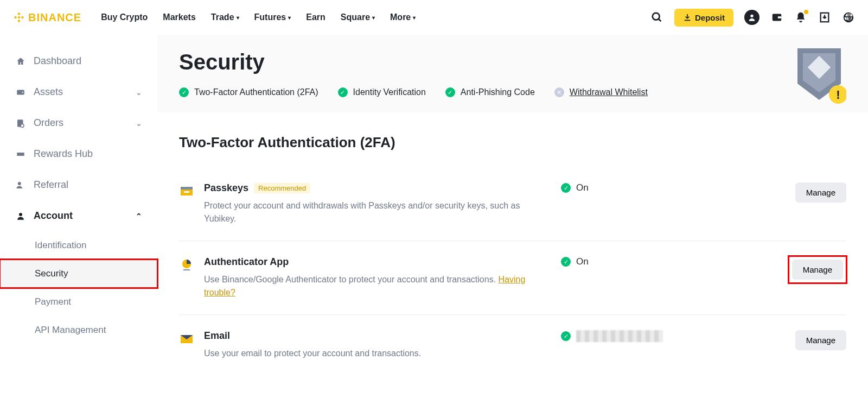  Describe the element at coordinates (601, 92) in the screenshot. I see `status-withdrawal-whitelist: ✕Withdrawal Whitelist` at that location.